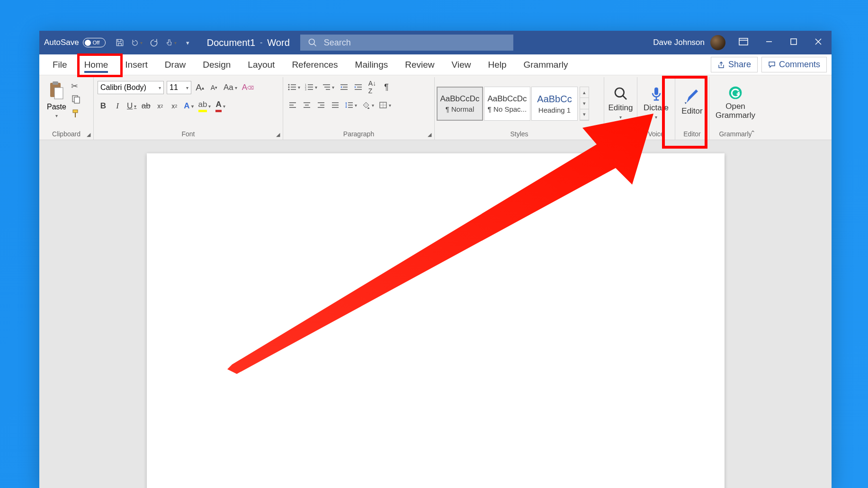  I want to click on increase-indent-icon, so click(358, 87).